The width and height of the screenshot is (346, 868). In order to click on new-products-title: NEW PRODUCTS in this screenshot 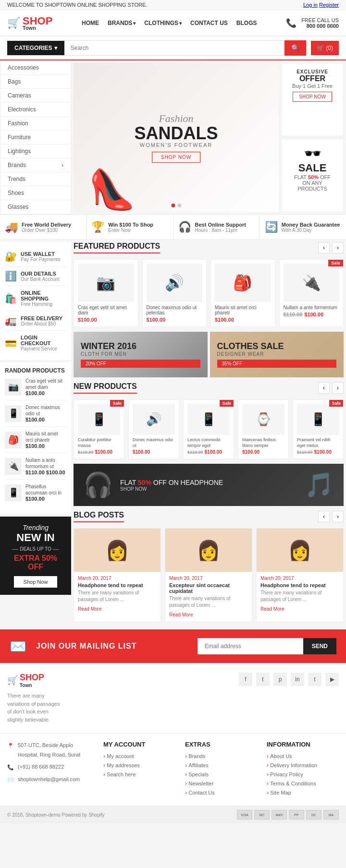, I will do `click(105, 388)`.